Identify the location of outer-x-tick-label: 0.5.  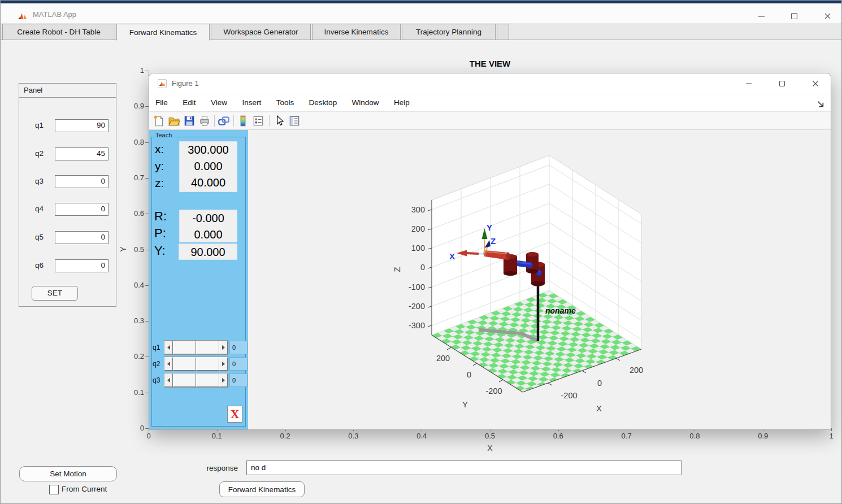
(490, 436).